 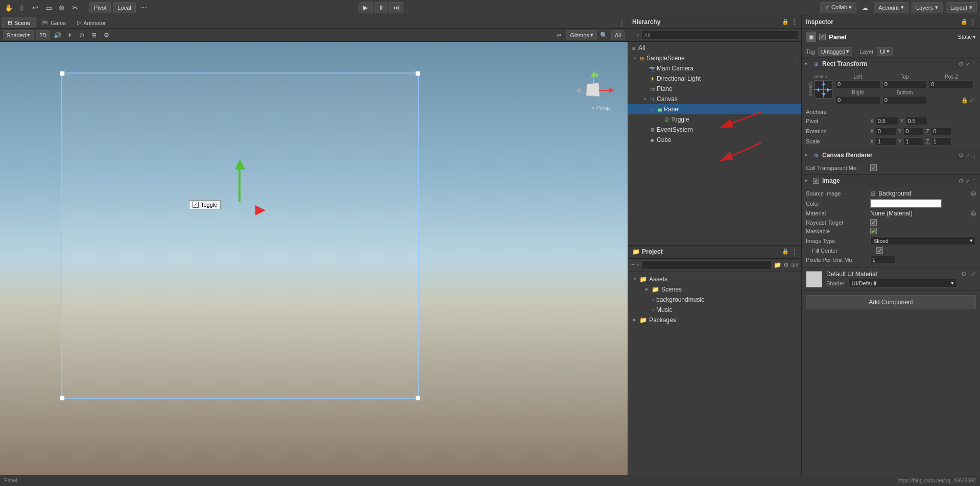 I want to click on rot-z-input, so click(x=941, y=131).